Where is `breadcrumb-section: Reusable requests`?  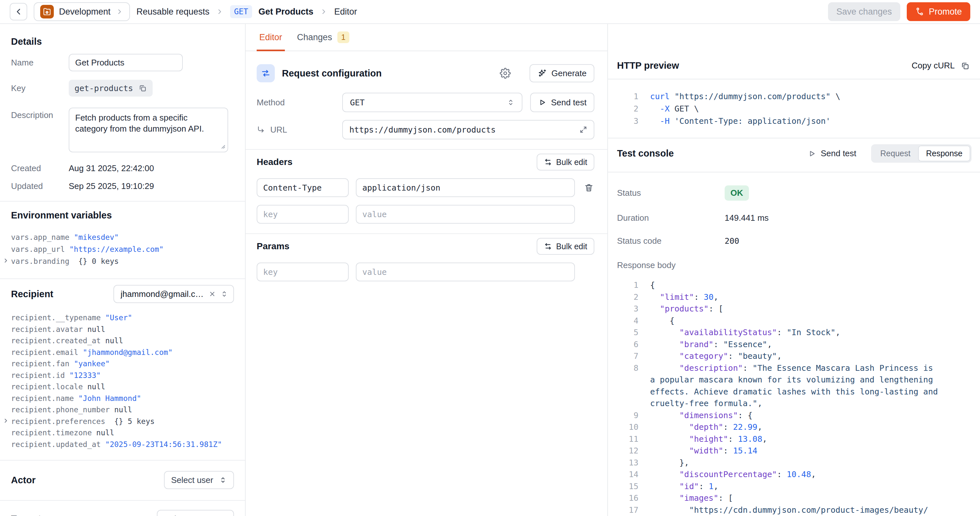 breadcrumb-section: Reusable requests is located at coordinates (173, 12).